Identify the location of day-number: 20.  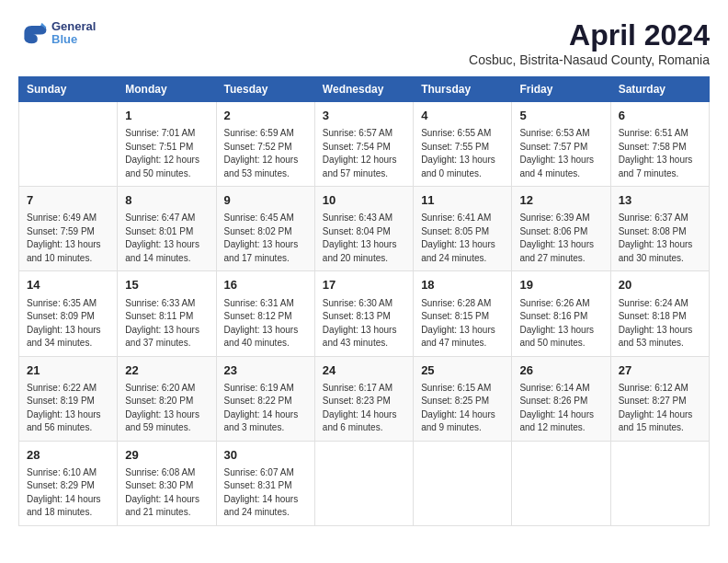
(660, 285).